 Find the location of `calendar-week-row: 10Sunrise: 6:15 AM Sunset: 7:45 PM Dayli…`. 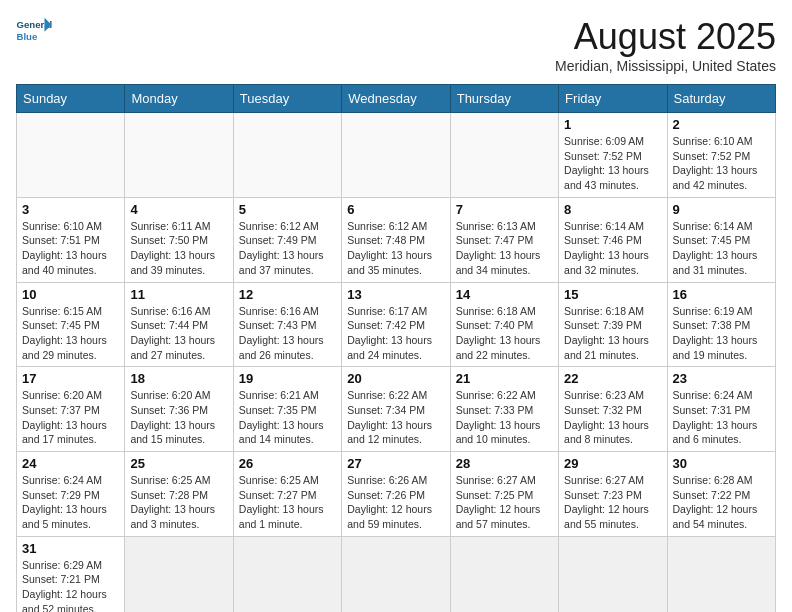

calendar-week-row: 10Sunrise: 6:15 AM Sunset: 7:45 PM Dayli… is located at coordinates (396, 324).